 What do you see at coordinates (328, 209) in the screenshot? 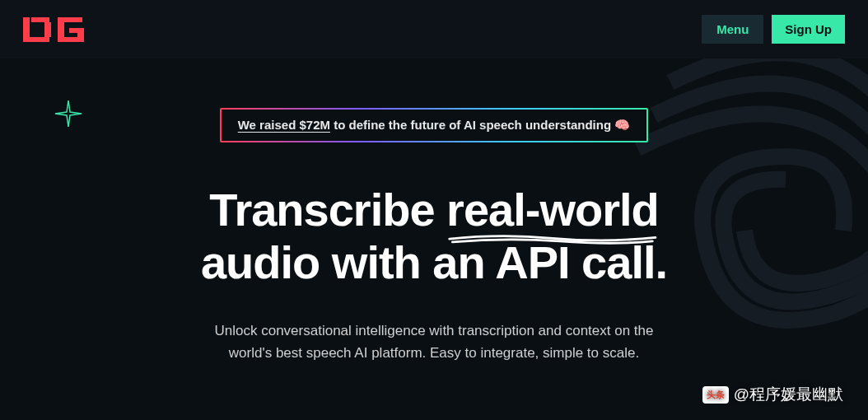
I see `headline-pre: Transcribe` at bounding box center [328, 209].